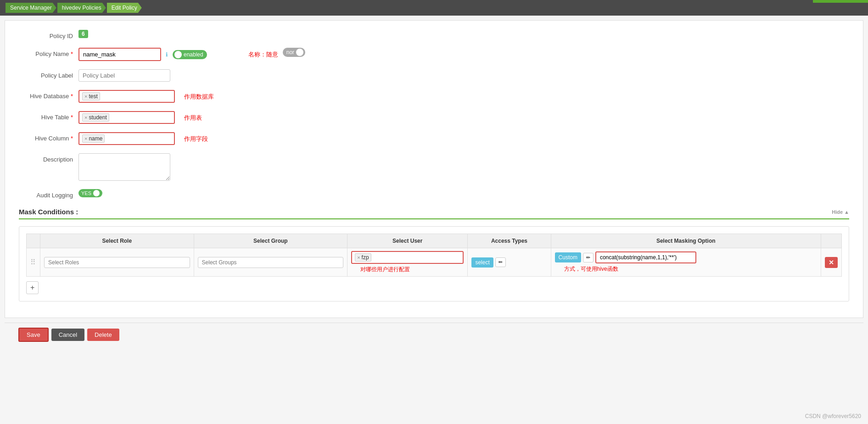 The width and height of the screenshot is (868, 424). I want to click on delete-row-button: ✕, so click(831, 262).